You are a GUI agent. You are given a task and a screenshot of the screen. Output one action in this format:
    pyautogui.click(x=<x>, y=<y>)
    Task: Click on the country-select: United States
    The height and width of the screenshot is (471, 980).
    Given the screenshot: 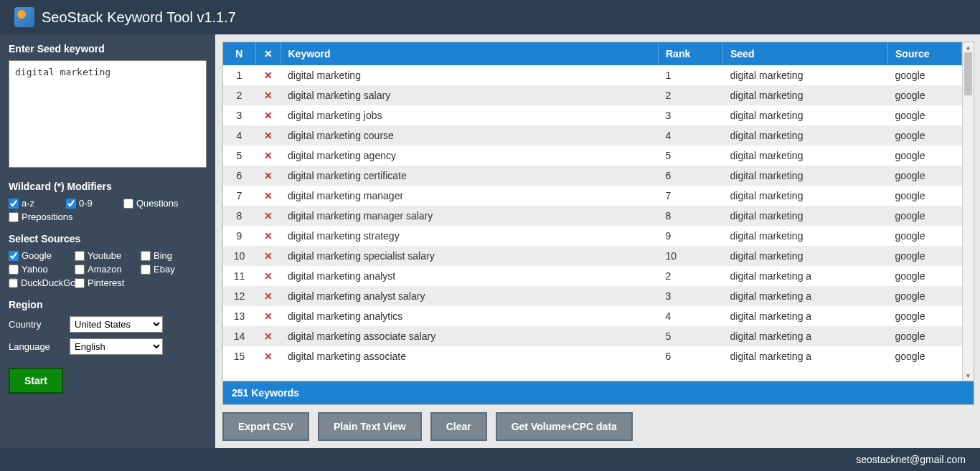 What is the action you would take?
    pyautogui.click(x=116, y=324)
    